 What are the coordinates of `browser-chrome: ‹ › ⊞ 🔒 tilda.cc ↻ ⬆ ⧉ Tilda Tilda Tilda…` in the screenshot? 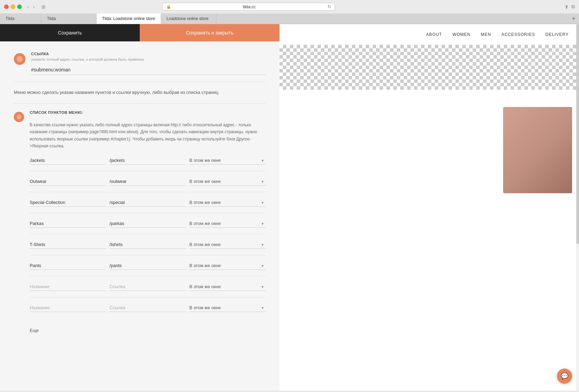 It's located at (290, 12).